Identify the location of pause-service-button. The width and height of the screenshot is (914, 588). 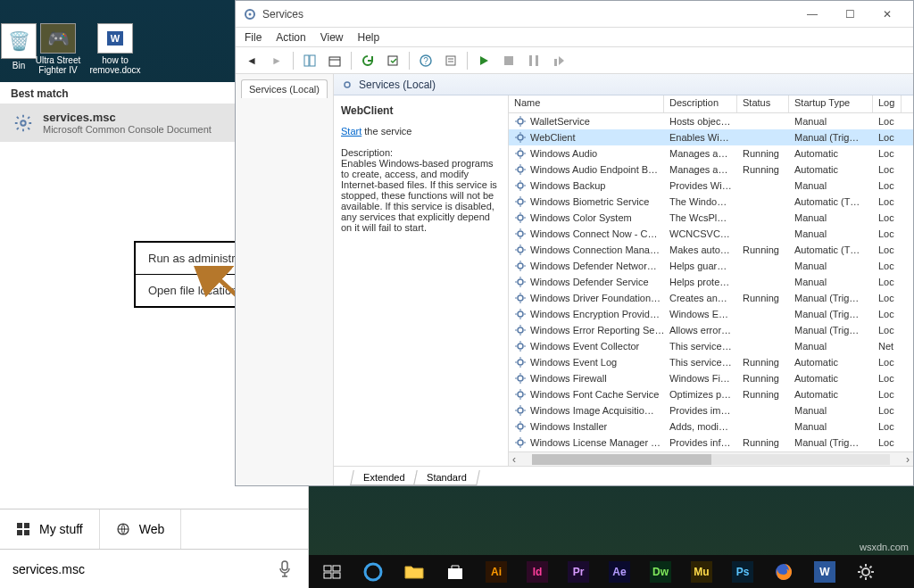
(534, 61).